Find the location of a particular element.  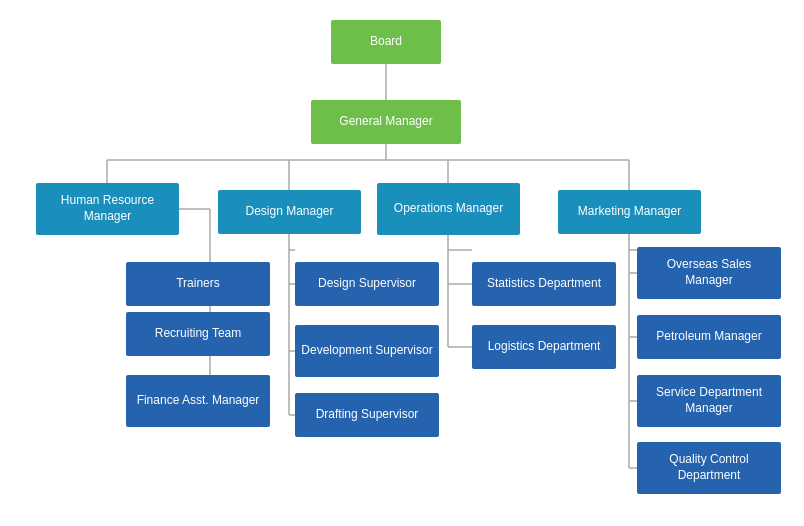

board-node: Board is located at coordinates (386, 42).